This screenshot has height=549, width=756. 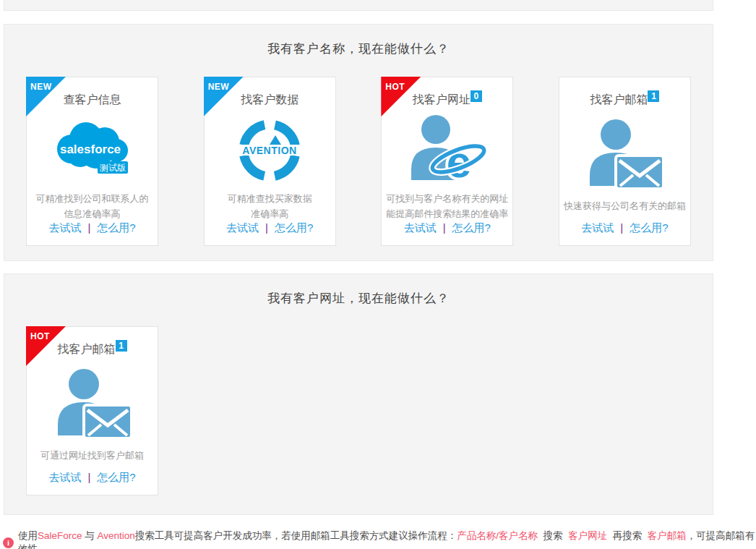 What do you see at coordinates (270, 100) in the screenshot?
I see `card-title: 找客户数据` at bounding box center [270, 100].